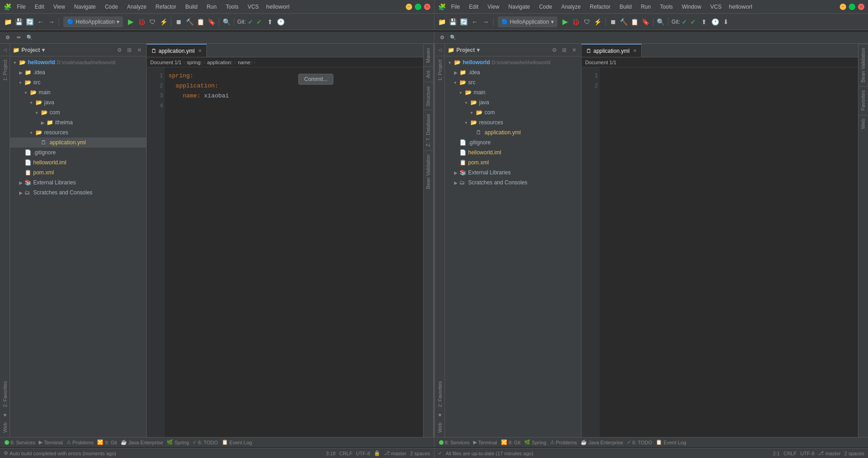 Image resolution: width=868 pixels, height=458 pixels. Describe the element at coordinates (19, 38) in the screenshot. I see `left-edit2-btn: ✏` at that location.